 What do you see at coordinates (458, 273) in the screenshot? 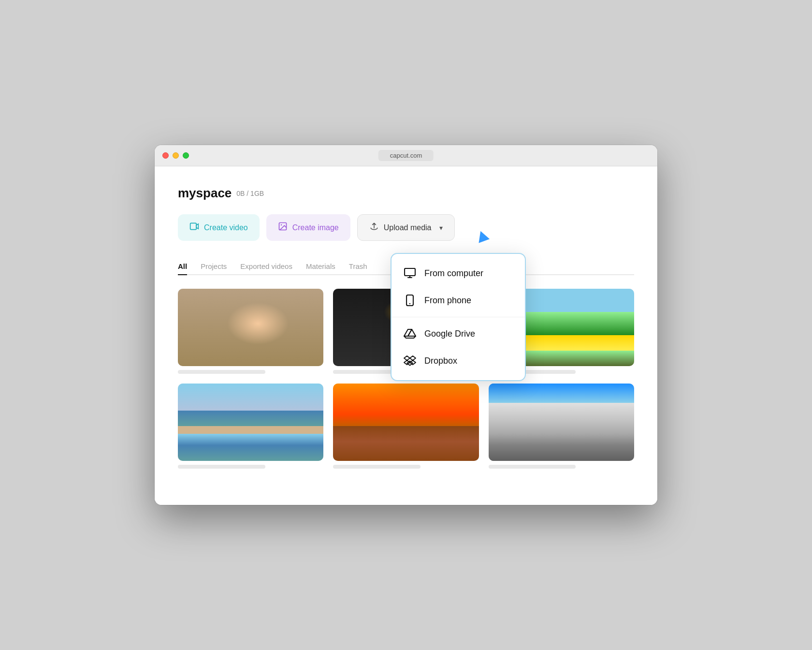
I see `from-computer-option: From computer` at bounding box center [458, 273].